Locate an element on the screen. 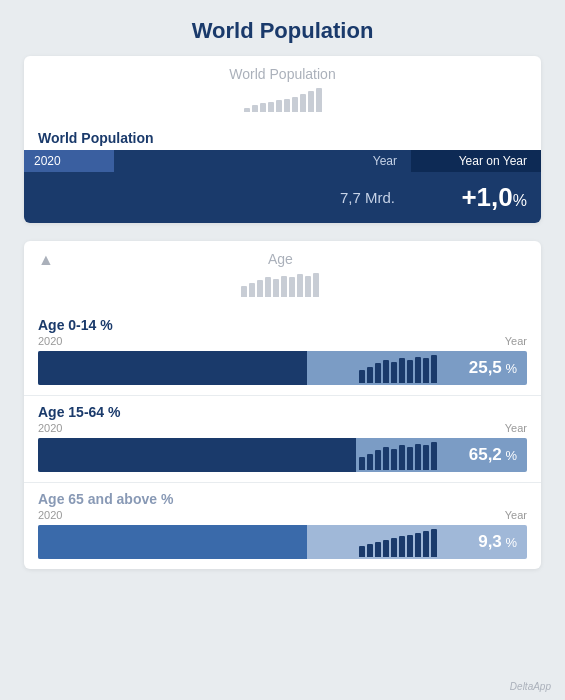 Image resolution: width=565 pixels, height=700 pixels. age-65-bar: 9,3 % is located at coordinates (282, 542).